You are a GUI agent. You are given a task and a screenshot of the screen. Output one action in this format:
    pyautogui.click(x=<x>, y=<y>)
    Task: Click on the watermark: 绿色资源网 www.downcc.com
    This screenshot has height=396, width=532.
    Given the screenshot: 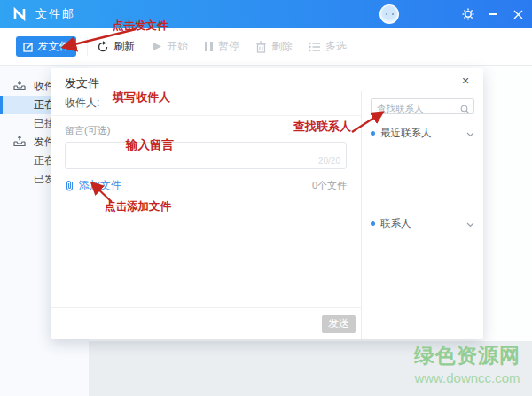 What is the action you would take?
    pyautogui.click(x=467, y=363)
    